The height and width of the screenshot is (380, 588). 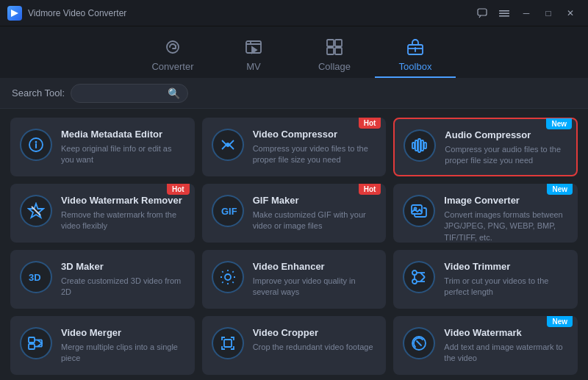 What do you see at coordinates (172, 66) in the screenshot?
I see `tab-converter-label: Converter` at bounding box center [172, 66].